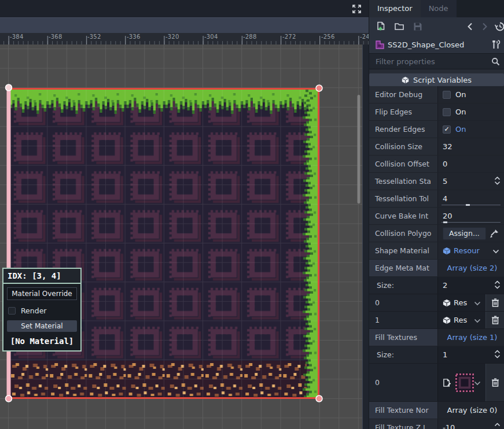 This screenshot has height=429, width=504. Describe the element at coordinates (403, 234) in the screenshot. I see `property-label: Collision Polygo` at that location.